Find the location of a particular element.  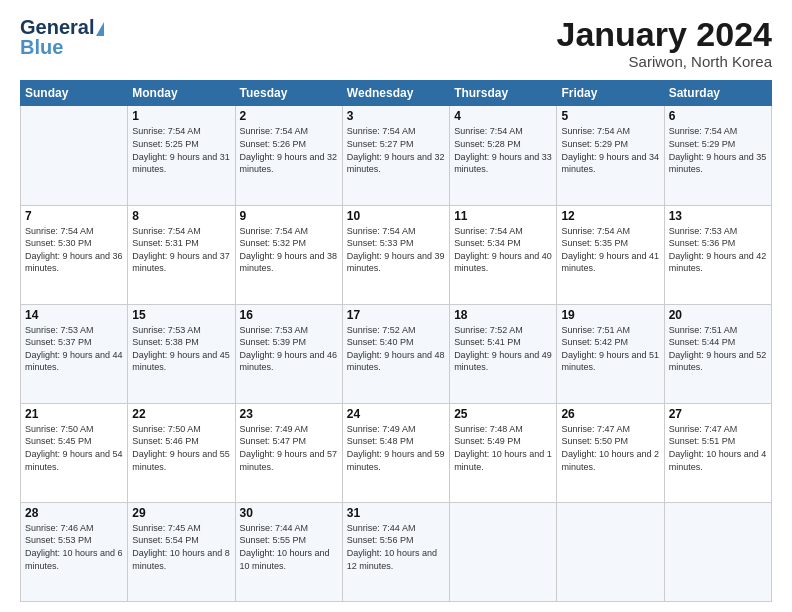

cell-info: Sunrise: 7:49 AMSunset: 5:48 PMDaylight:… is located at coordinates (396, 448).